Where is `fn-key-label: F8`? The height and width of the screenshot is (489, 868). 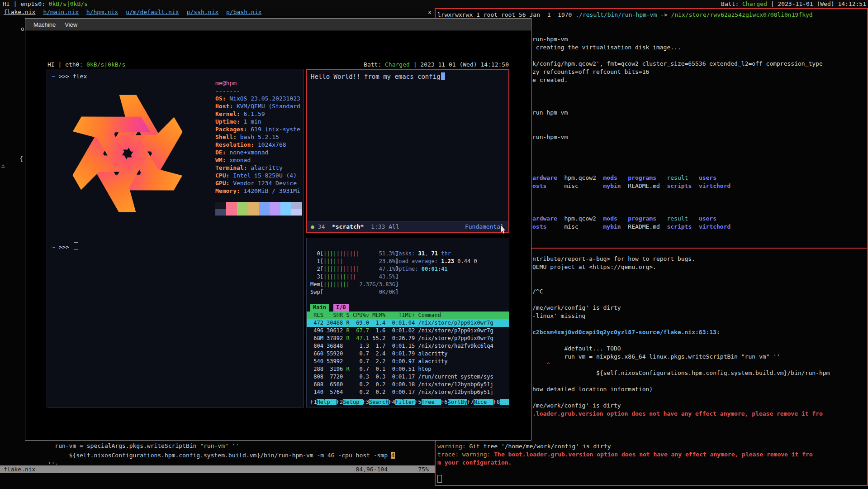 fn-key-label: F8 is located at coordinates (497, 402).